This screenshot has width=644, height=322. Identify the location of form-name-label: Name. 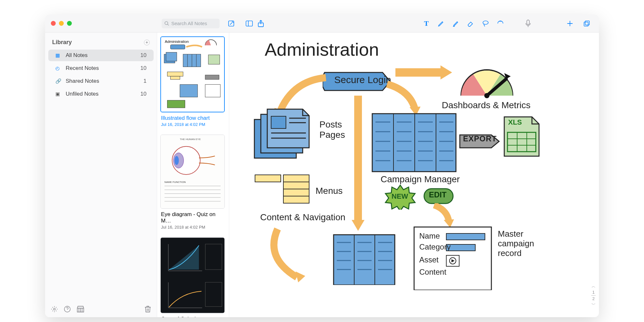
(430, 236).